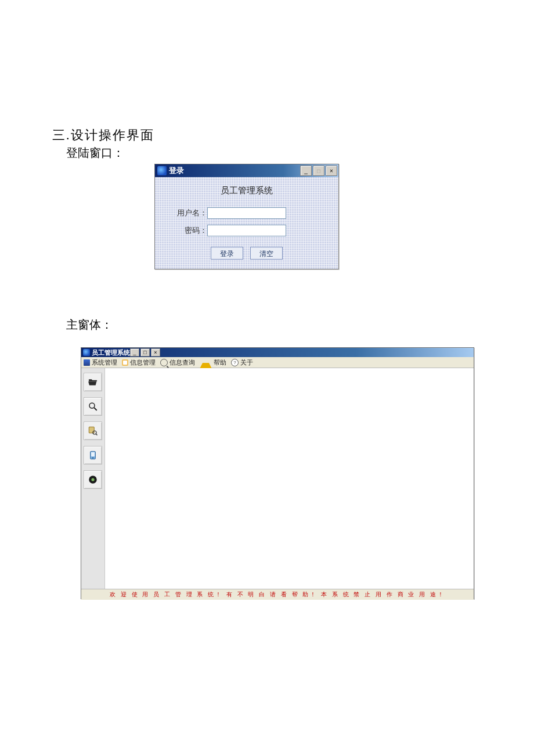  What do you see at coordinates (100, 362) in the screenshot?
I see `menu-system: 系统管理` at bounding box center [100, 362].